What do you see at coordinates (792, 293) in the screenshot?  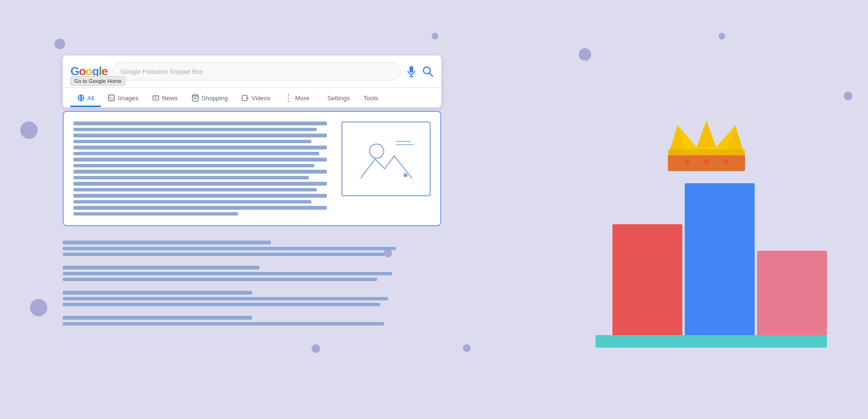 I see `chart-bar-pink` at bounding box center [792, 293].